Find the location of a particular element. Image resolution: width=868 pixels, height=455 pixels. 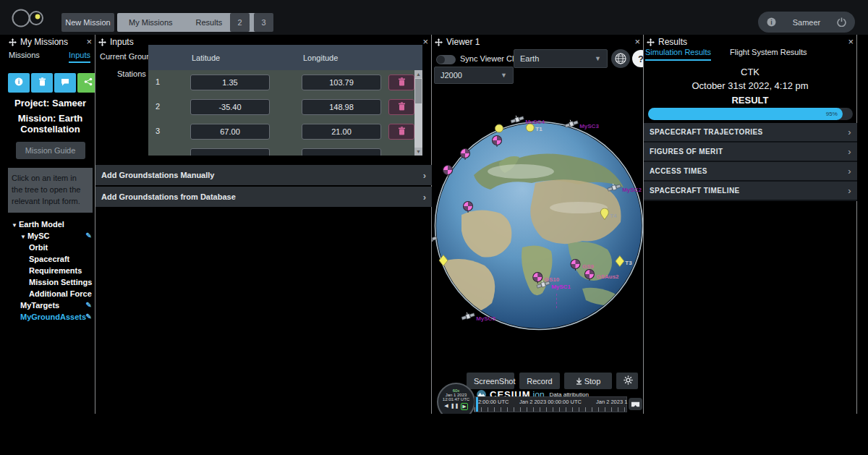

col-latitude: Latitude is located at coordinates (205, 58).